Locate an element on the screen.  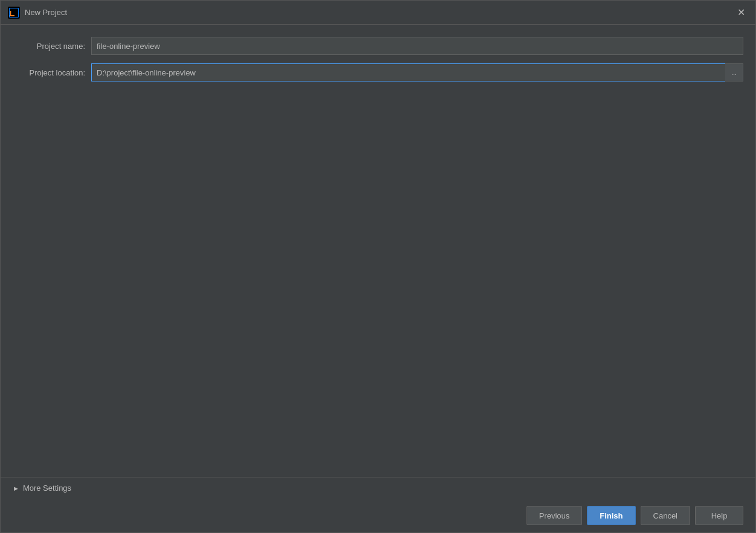
chevron-right-icon: ► is located at coordinates (16, 488).